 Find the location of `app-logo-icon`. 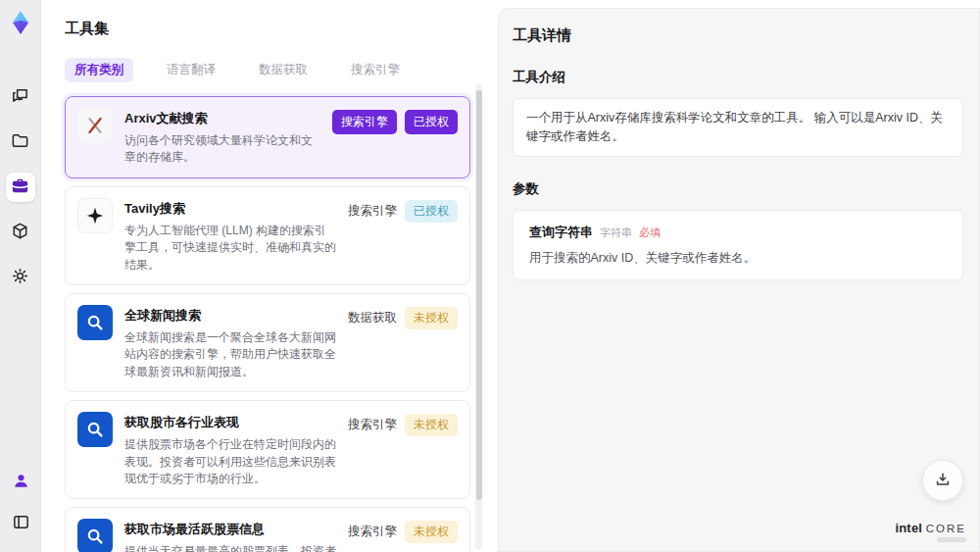

app-logo-icon is located at coordinates (21, 23).